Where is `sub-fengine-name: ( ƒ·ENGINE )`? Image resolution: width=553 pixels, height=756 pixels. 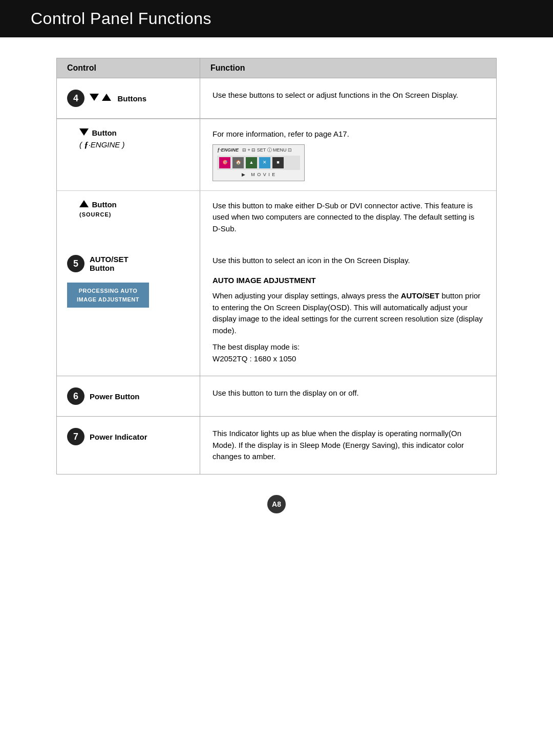 sub-fengine-name: ( ƒ·ENGINE ) is located at coordinates (134, 145).